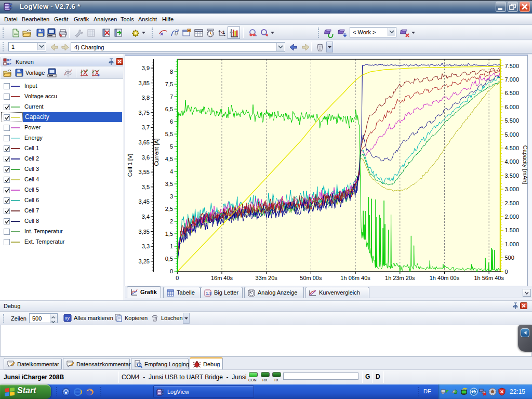 The height and width of the screenshot is (399, 532). What do you see at coordinates (512, 162) in the screenshot?
I see `svg-text: 4.000` at bounding box center [512, 162].